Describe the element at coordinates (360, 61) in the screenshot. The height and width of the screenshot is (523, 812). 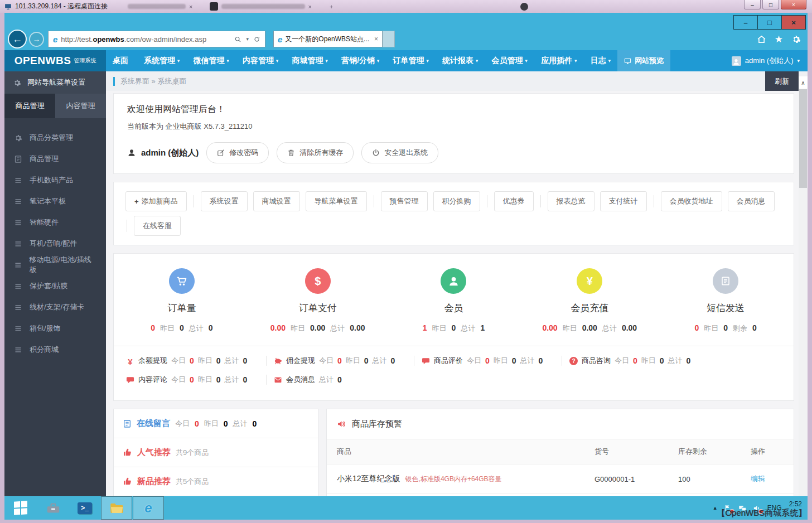
I see `nav-item-marketing: 营销/分销▾` at that location.